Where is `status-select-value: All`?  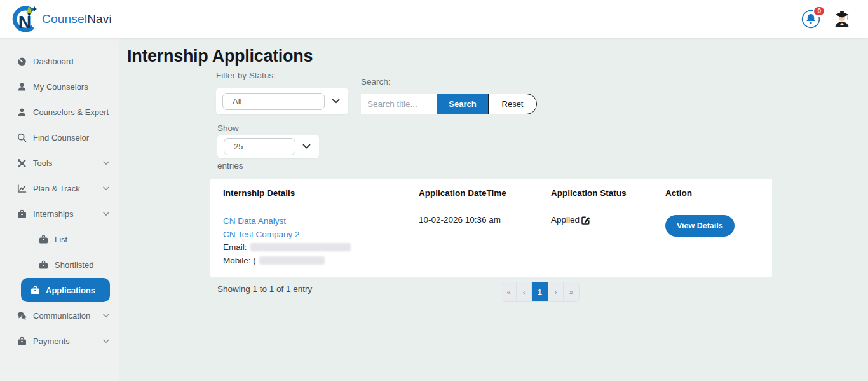 status-select-value: All is located at coordinates (237, 102).